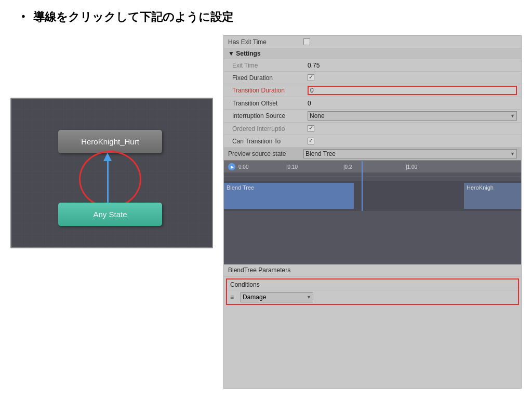  I want to click on ordered-interruption-row: Ordered Interruptio, so click(373, 129).